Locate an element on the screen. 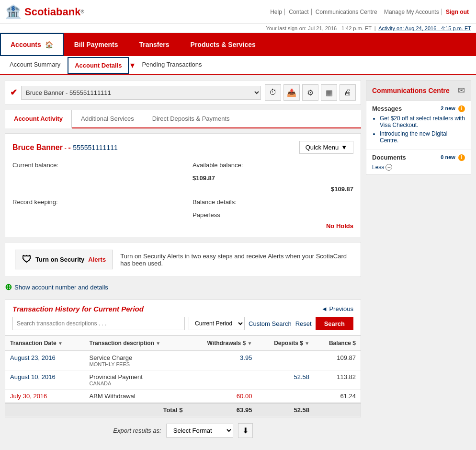 Image resolution: width=476 pixels, height=450 pixels. clock-icon-button: ⏱ is located at coordinates (273, 92).